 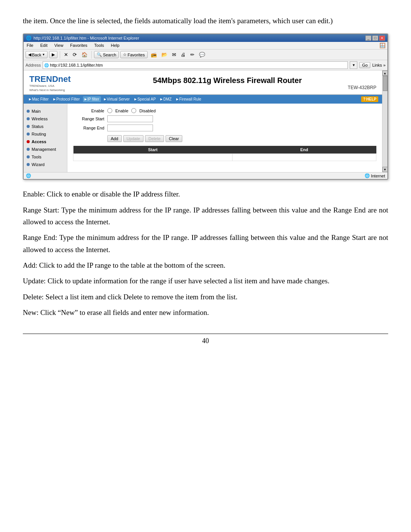 What do you see at coordinates (134, 110) in the screenshot?
I see `disabled-radio` at bounding box center [134, 110].